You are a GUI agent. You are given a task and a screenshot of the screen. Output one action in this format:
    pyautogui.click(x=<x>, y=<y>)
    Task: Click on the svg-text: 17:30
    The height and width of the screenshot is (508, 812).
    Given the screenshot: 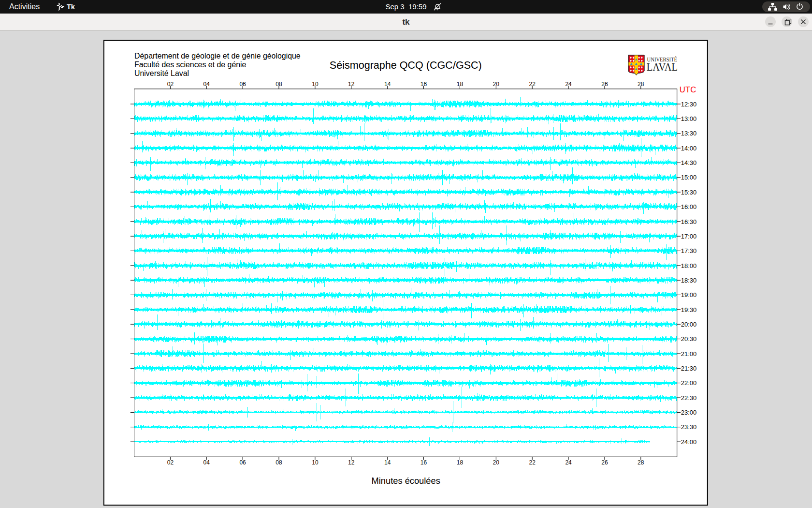 What is the action you would take?
    pyautogui.click(x=689, y=251)
    